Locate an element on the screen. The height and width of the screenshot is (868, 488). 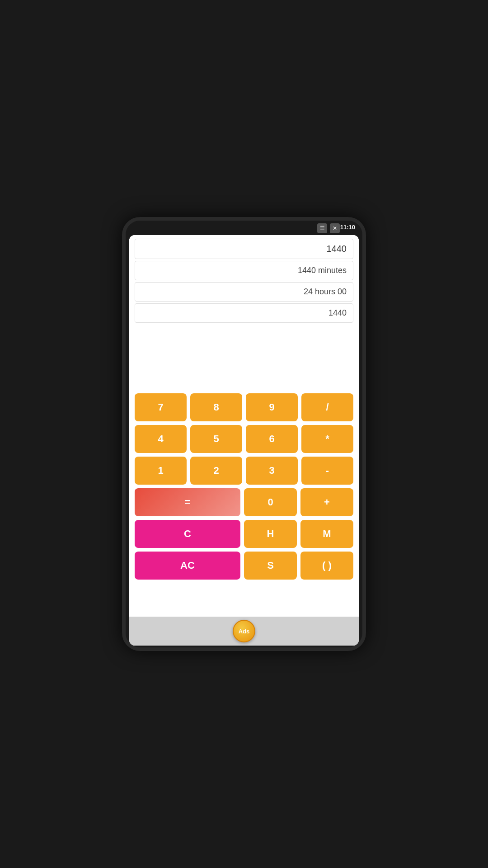
spacer is located at coordinates (244, 358).